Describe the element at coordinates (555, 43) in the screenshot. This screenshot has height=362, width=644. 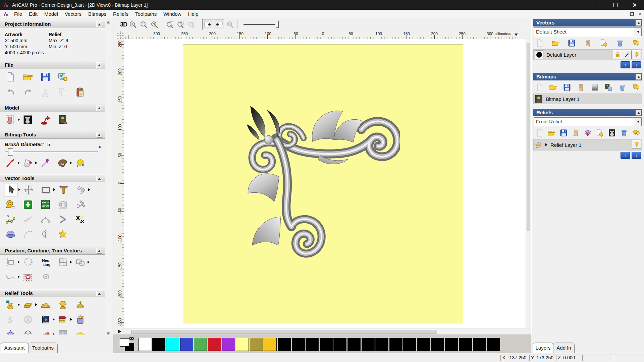
I see `open-vector-layer-icon` at that location.